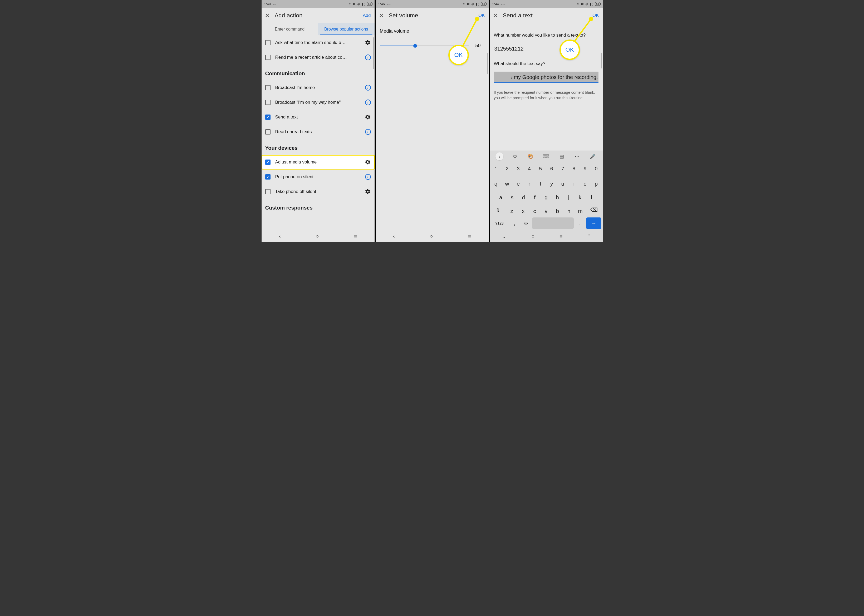  I want to click on nav-down-icon: ⌄, so click(504, 236).